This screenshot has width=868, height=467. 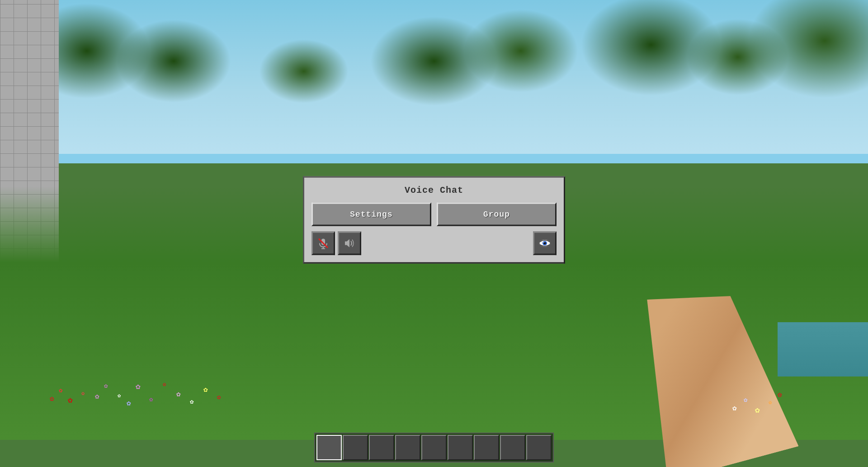 What do you see at coordinates (434, 214) in the screenshot?
I see `dialog-buttons-row: Settings Group` at bounding box center [434, 214].